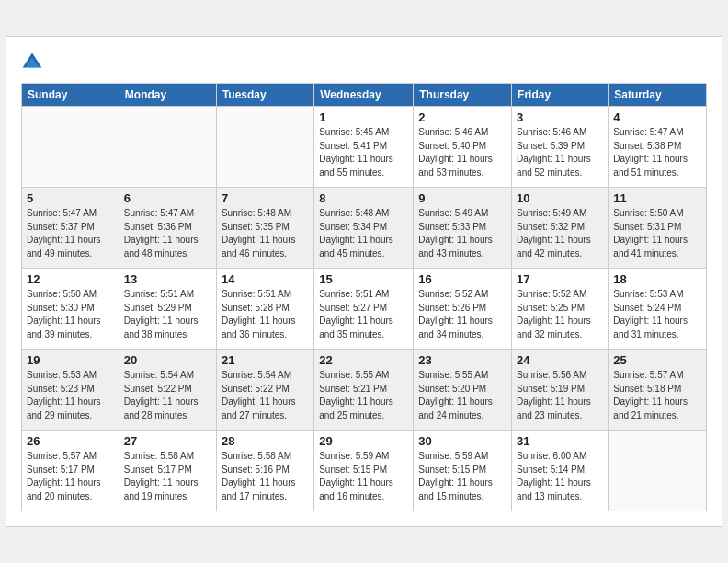  What do you see at coordinates (265, 96) in the screenshot?
I see `day-header-tuesday: Tuesday` at bounding box center [265, 96].